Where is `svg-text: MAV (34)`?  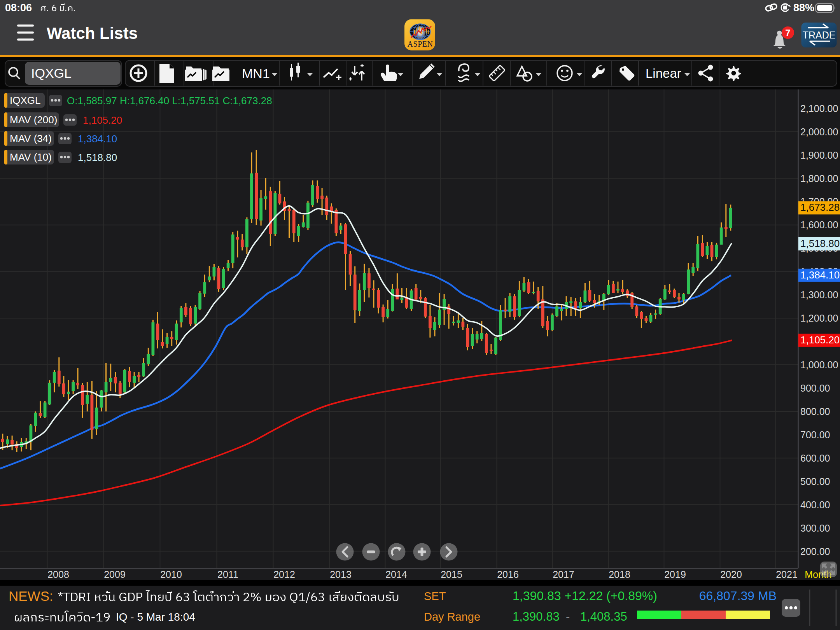 svg-text: MAV (34) is located at coordinates (31, 138).